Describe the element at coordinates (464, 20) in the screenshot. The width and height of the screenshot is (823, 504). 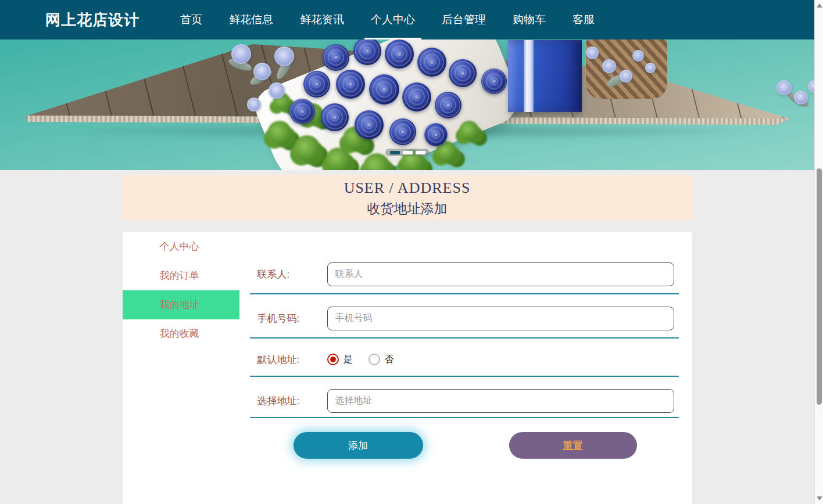
I see `nav-item-admin: 后台管理` at that location.